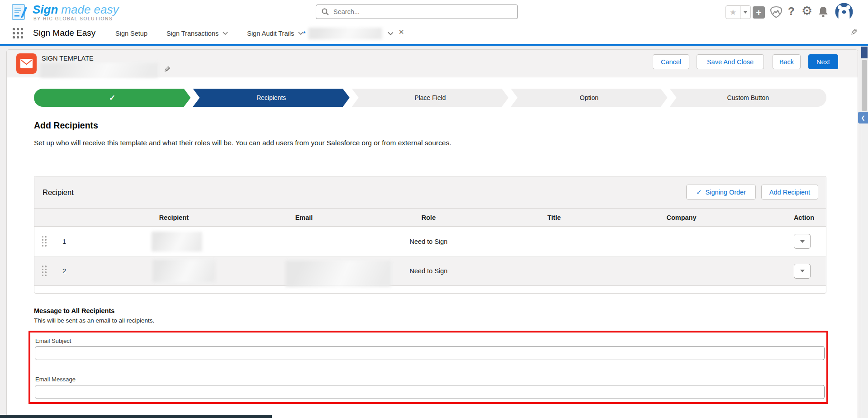 Image resolution: width=868 pixels, height=418 pixels. I want to click on search-input, so click(422, 12).